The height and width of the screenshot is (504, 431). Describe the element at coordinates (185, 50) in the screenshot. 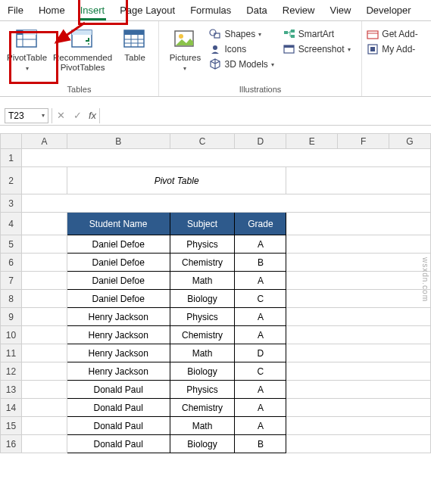

I see `pictures-button: Pictures▾` at that location.